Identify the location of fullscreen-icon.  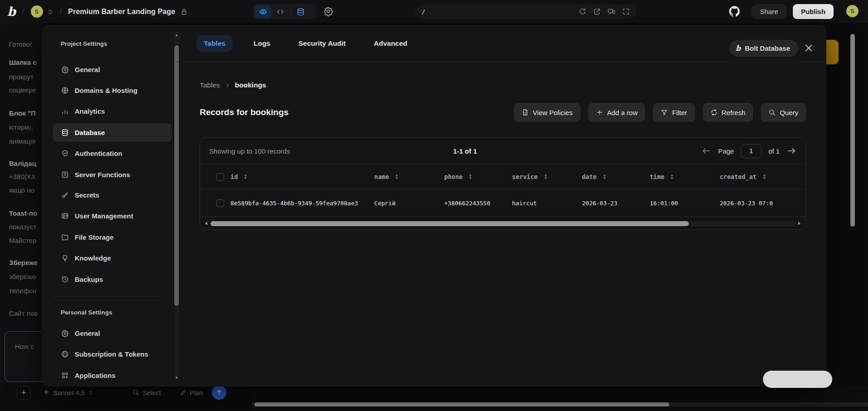
(626, 12).